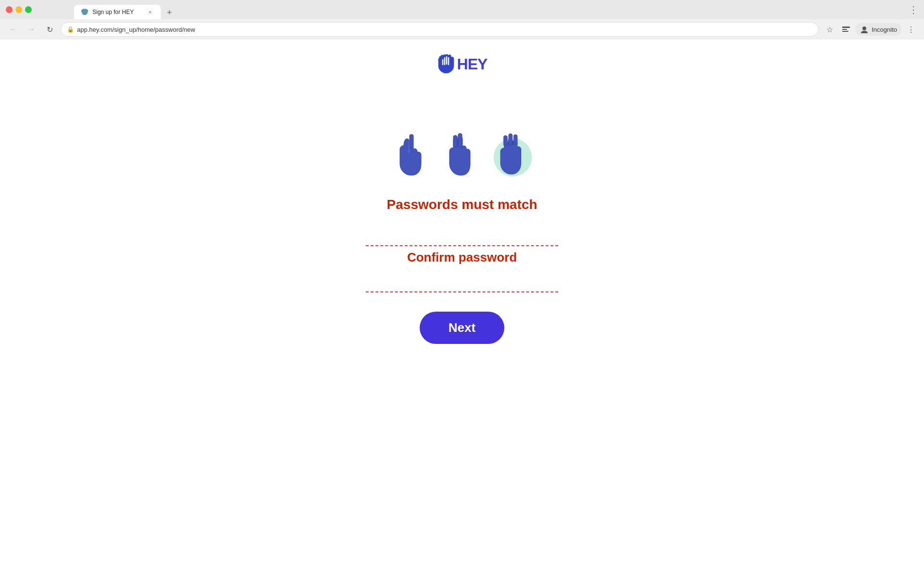  What do you see at coordinates (445, 30) in the screenshot?
I see `url-display: app.hey.com/sign_up/home/password/new` at bounding box center [445, 30].